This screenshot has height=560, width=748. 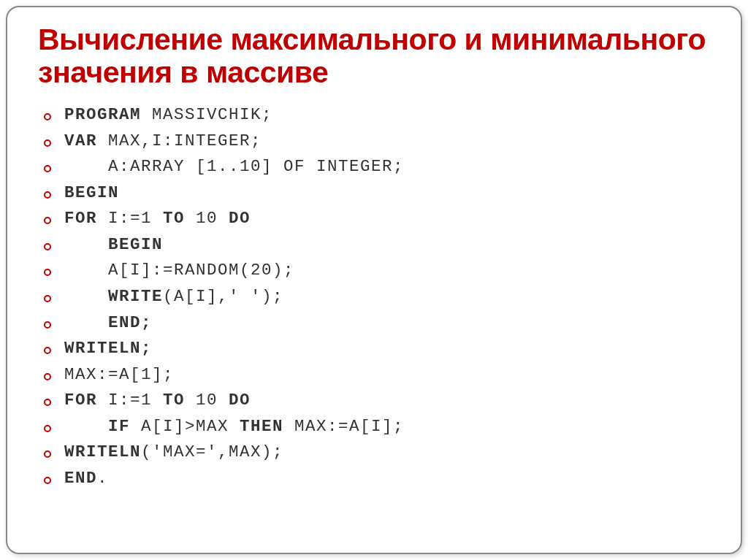 I want to click on code-line: begin, so click(x=378, y=245).